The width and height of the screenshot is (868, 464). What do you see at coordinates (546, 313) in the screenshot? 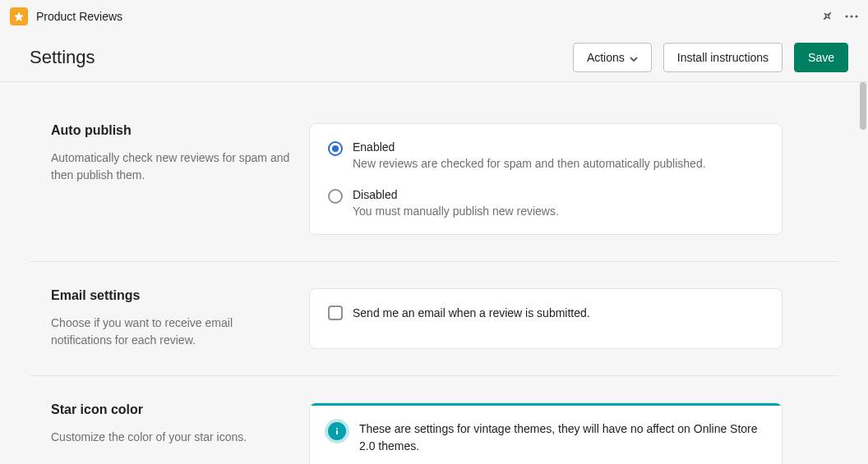
I see `email-checkbox-row: Send me an email when a review is submit…` at bounding box center [546, 313].